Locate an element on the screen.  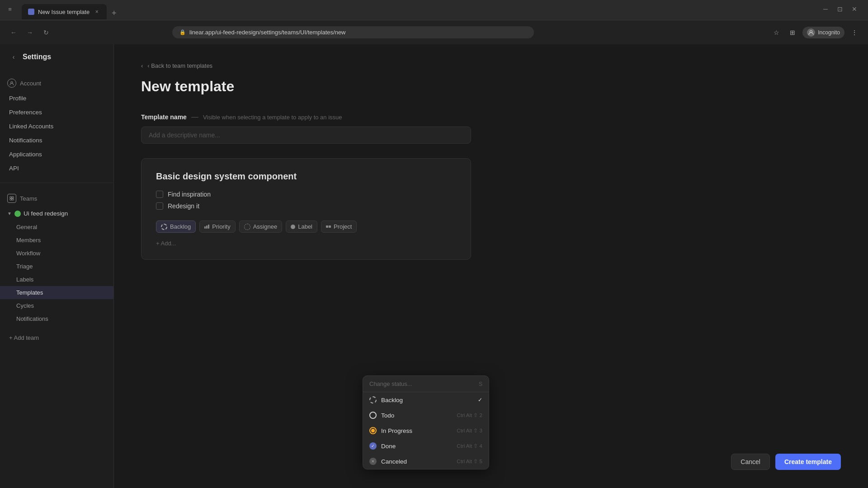
status-dropdown: Change status... S Backlog ✓ is located at coordinates (426, 422).